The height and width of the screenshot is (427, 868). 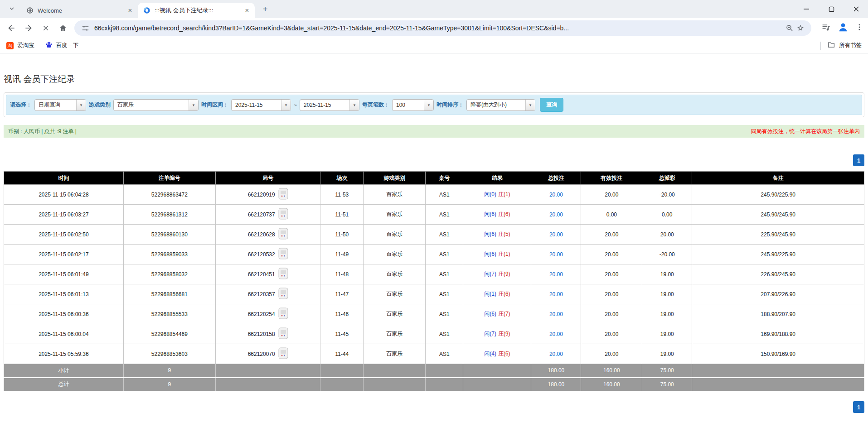 What do you see at coordinates (49, 45) in the screenshot?
I see `baidu-paw-icon` at bounding box center [49, 45].